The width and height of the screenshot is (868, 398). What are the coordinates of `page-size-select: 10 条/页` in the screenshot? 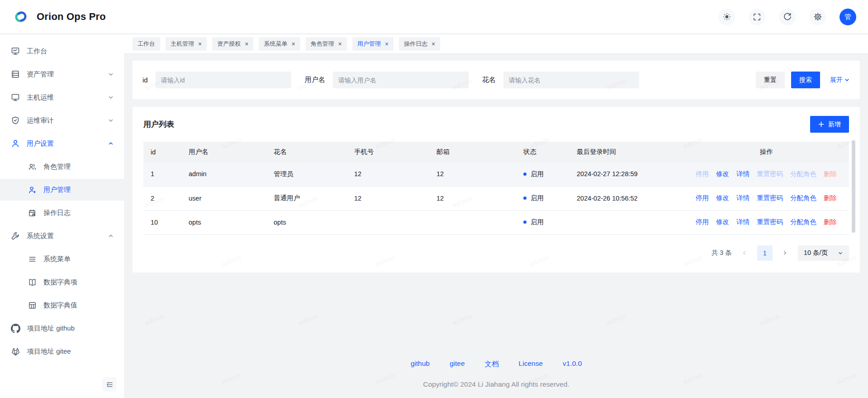 It's located at (823, 253).